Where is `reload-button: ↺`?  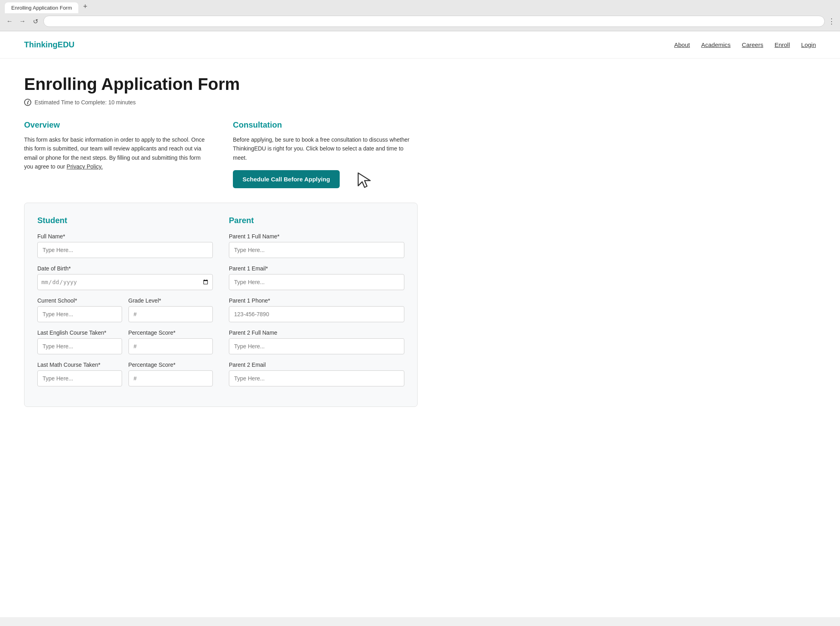 reload-button: ↺ is located at coordinates (35, 21).